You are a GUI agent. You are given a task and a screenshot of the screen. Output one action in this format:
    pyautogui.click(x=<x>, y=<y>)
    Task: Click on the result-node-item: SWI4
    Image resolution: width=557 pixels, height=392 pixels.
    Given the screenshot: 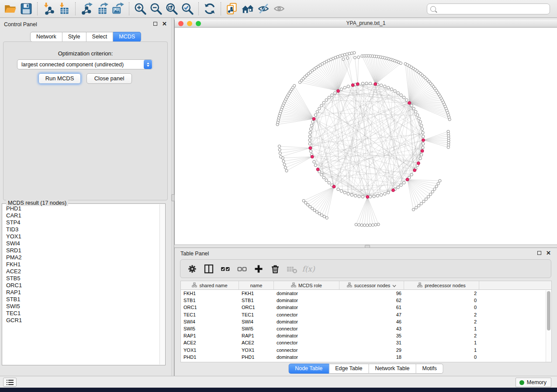 What is the action you would take?
    pyautogui.click(x=81, y=244)
    